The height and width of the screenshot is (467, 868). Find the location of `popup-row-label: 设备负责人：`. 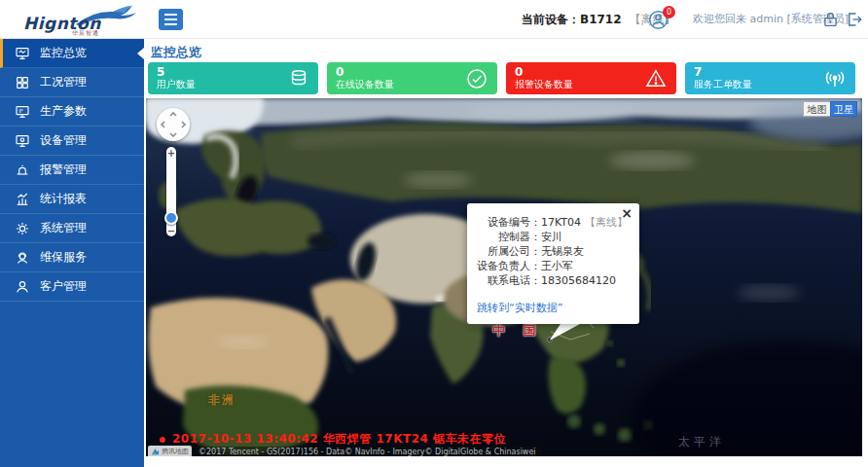

popup-row-label: 设备负责人： is located at coordinates (508, 267).